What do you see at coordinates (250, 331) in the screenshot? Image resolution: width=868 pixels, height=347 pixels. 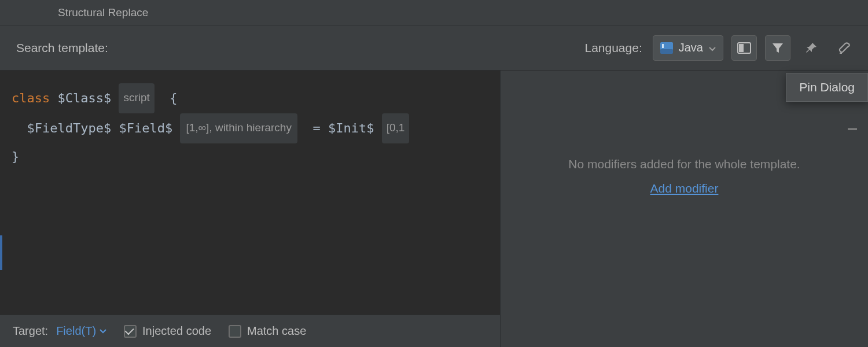 I see `editor-bottom-bar: Target: Field(T) Injected code Match cas…` at bounding box center [250, 331].